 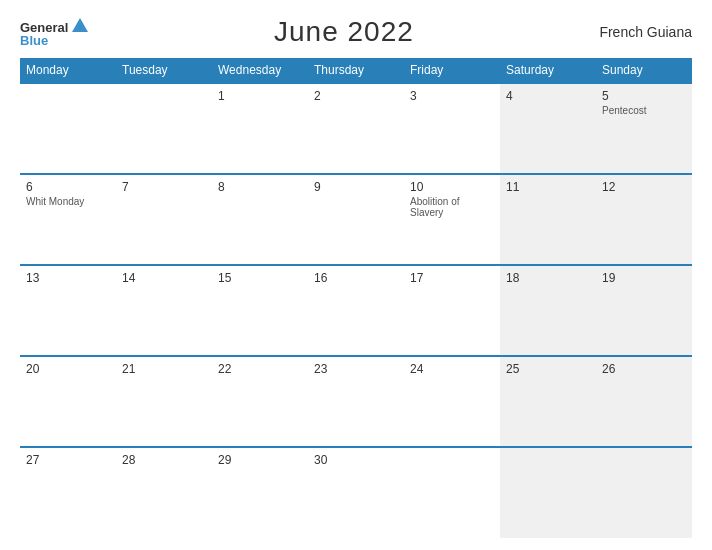 I want to click on calendar-cell: 24, so click(x=452, y=402).